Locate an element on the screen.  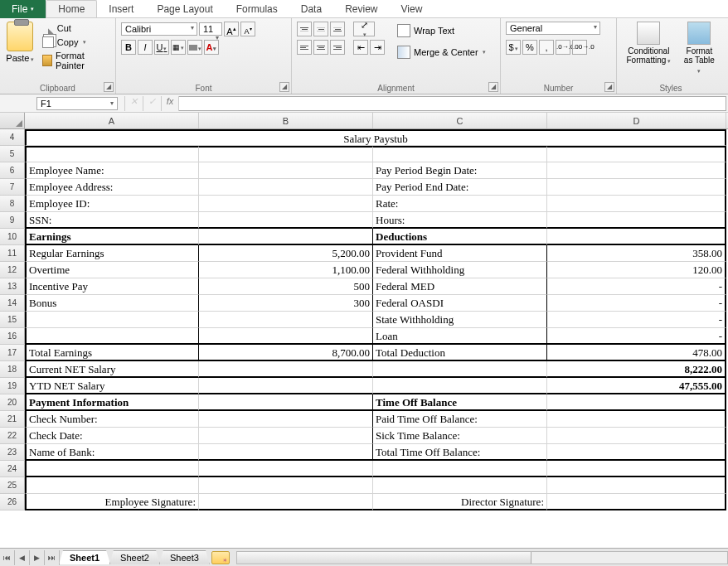
align-top-button is located at coordinates (304, 29).